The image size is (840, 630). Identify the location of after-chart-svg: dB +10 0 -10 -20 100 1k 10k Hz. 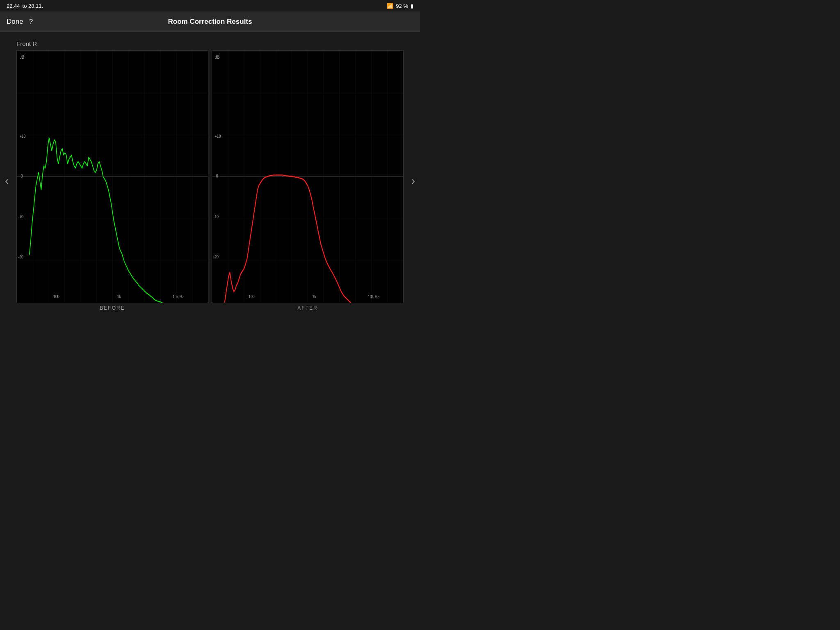
(308, 177).